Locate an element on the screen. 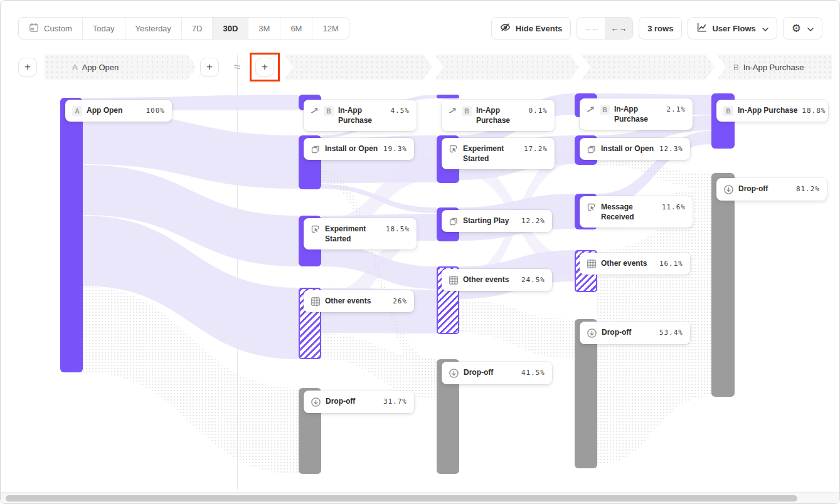 This screenshot has width=840, height=504. toolbar-right: Hide Events →← ←→ 3 rows User Flows is located at coordinates (657, 28).